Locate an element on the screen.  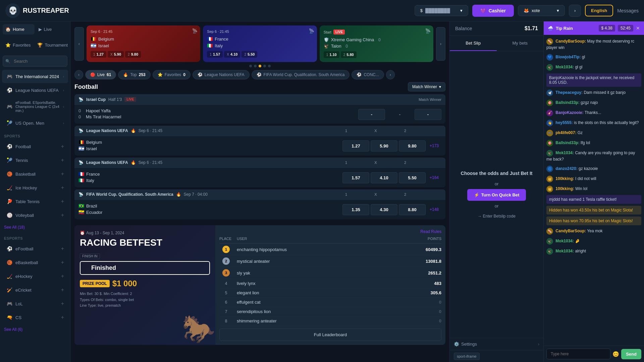
sidebar-item-ebasketball: 🏀 eBasketball + is located at coordinates (35, 262).